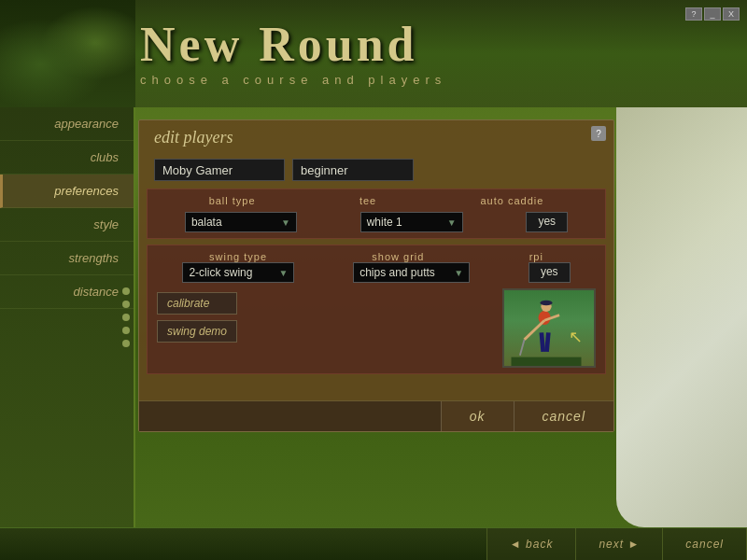 The width and height of the screenshot is (747, 560). I want to click on bottom-cancel-button: cancel, so click(704, 544).